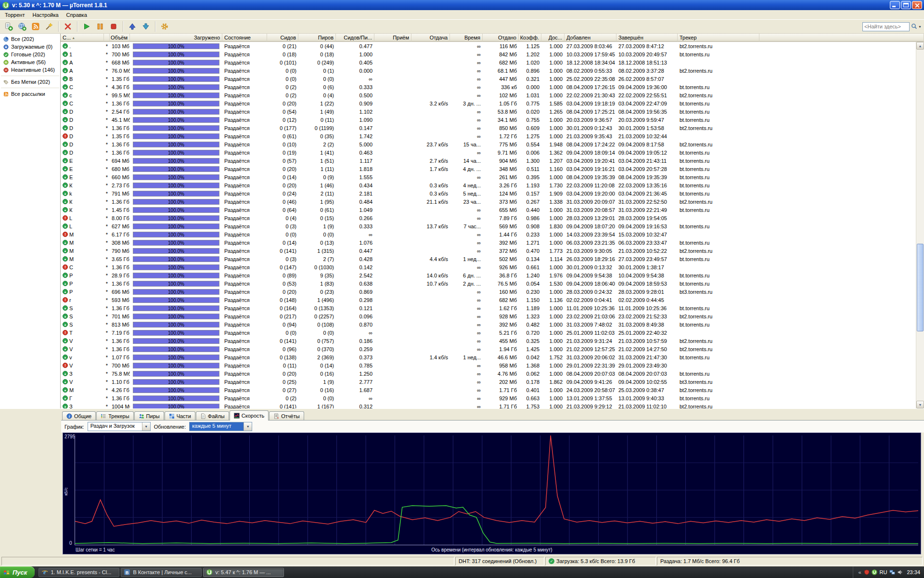 This screenshot has height=578, width=924. Describe the element at coordinates (492, 103) in the screenshot. I see `torrent-row: ▲С*1.36 Гб100.0%Раздаётся0 (20)1 (22)0.9…` at that location.